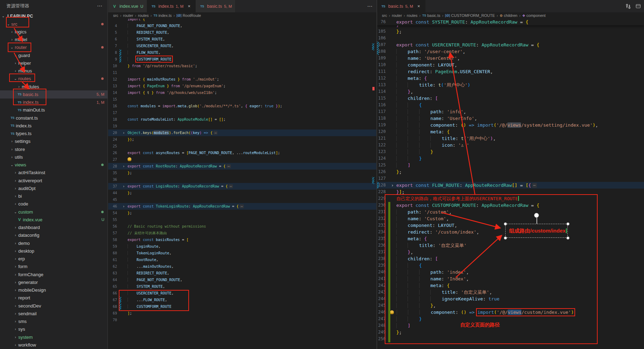  Describe the element at coordinates (54, 110) in the screenshot. I see `tree-item-mainOut-ts: TSmainOut.ts` at that location.